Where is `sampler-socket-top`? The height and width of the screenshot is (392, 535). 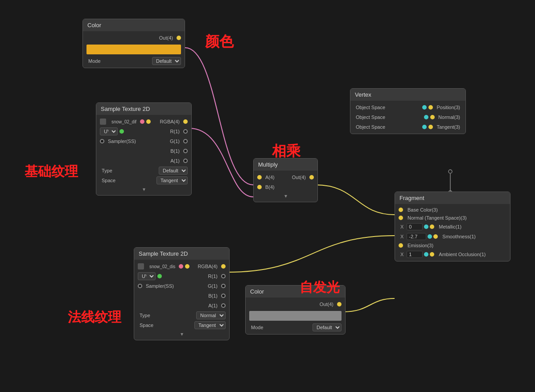 sampler-socket-top is located at coordinates (102, 141).